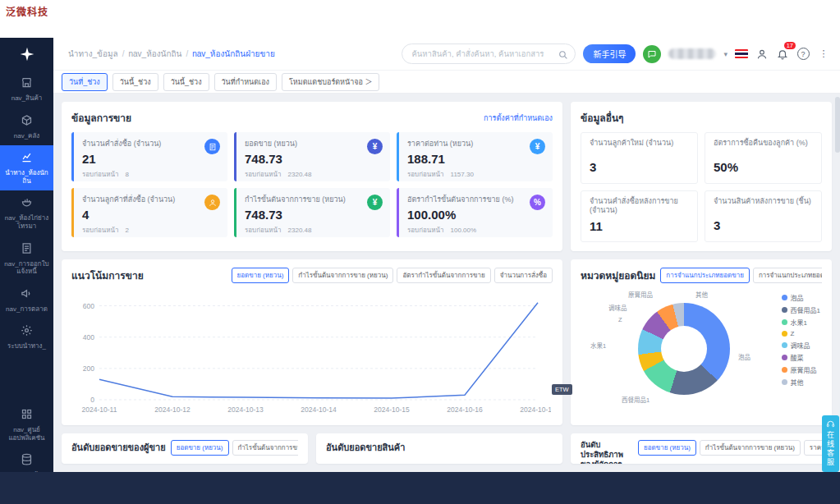 The height and width of the screenshot is (504, 840). Describe the element at coordinates (801, 333) in the screenshot. I see `legend-item: Z` at that location.